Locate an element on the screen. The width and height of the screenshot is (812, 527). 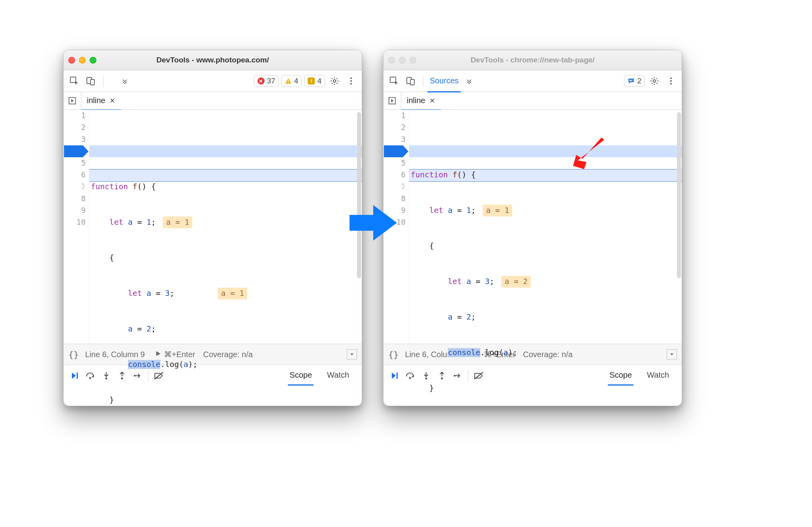
code-line-3: { is located at coordinates (546, 246).